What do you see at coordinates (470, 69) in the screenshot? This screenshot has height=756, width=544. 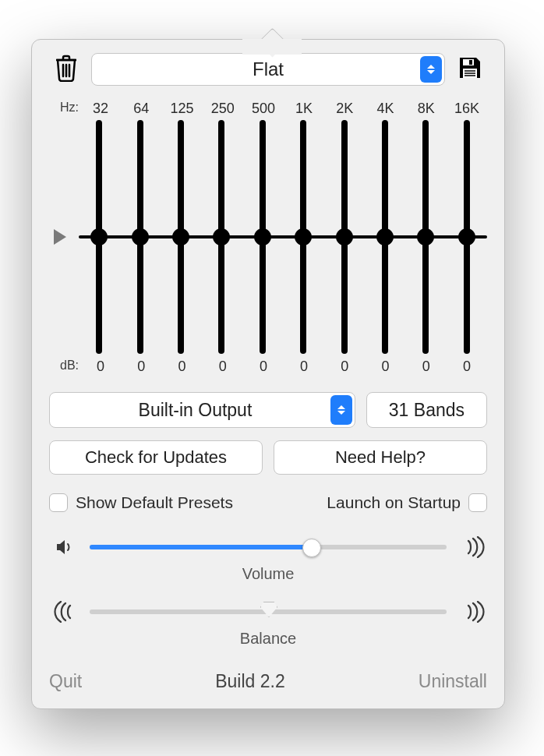 I see `floppy-disk-icon` at bounding box center [470, 69].